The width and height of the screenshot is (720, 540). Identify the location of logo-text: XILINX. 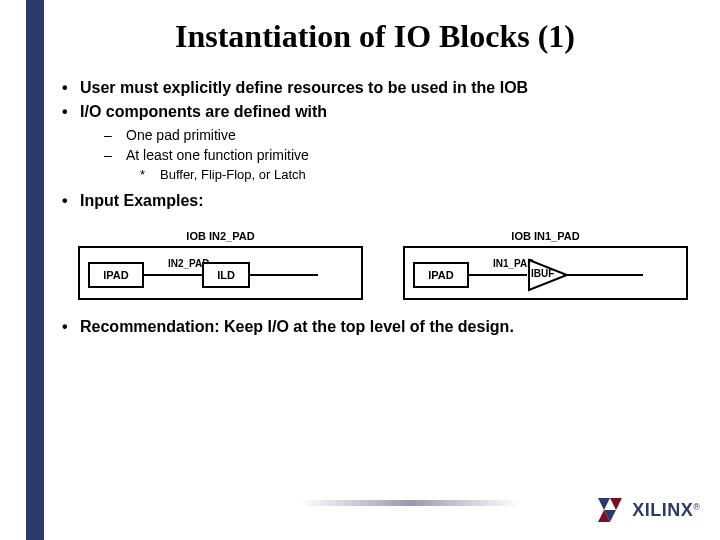
(662, 510).